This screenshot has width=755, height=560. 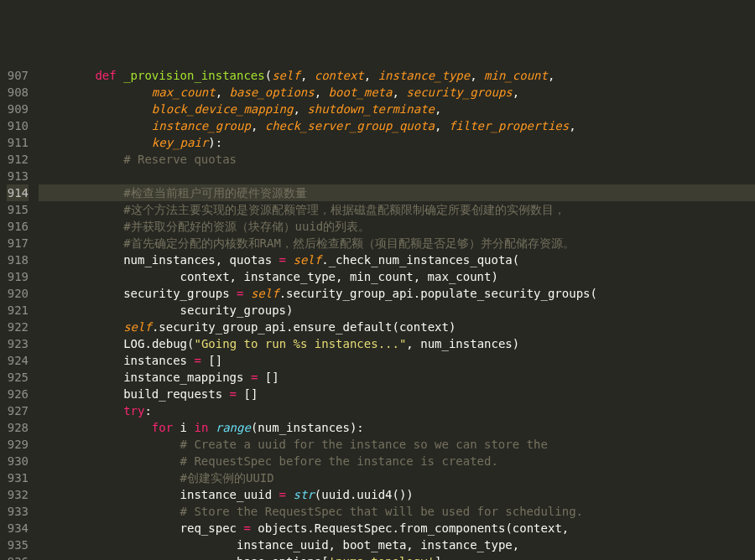 I want to click on code-line: # RequestSpec before the instance is cre…, so click(x=397, y=461).